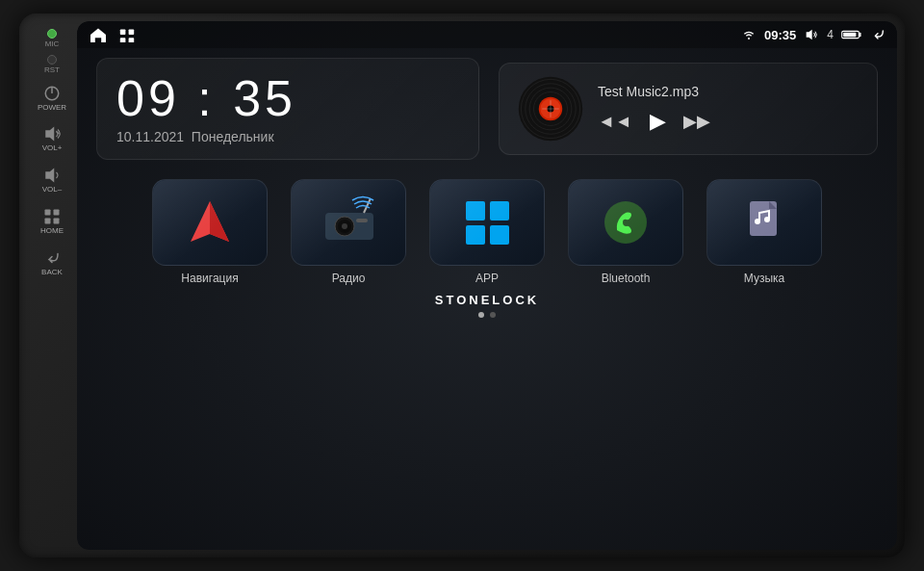 This screenshot has width=924, height=571. Describe the element at coordinates (210, 222) in the screenshot. I see `navigation-icon-bg` at that location.